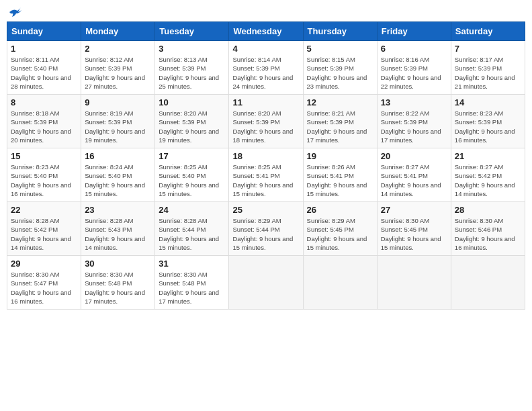  I want to click on day-info: Sunrise: 8:15 AM Sunset: 5:39 PM Dayligh…, so click(340, 73).